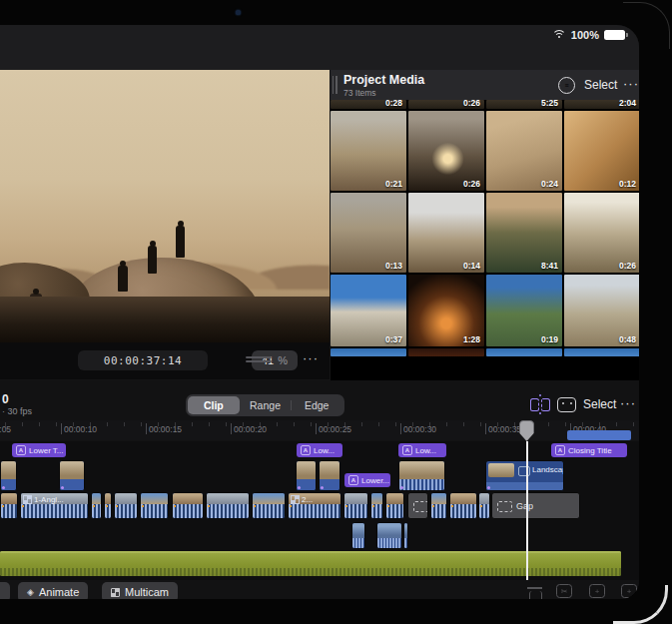  Describe the element at coordinates (540, 404) in the screenshot. I see `trim-tool-button` at that location.